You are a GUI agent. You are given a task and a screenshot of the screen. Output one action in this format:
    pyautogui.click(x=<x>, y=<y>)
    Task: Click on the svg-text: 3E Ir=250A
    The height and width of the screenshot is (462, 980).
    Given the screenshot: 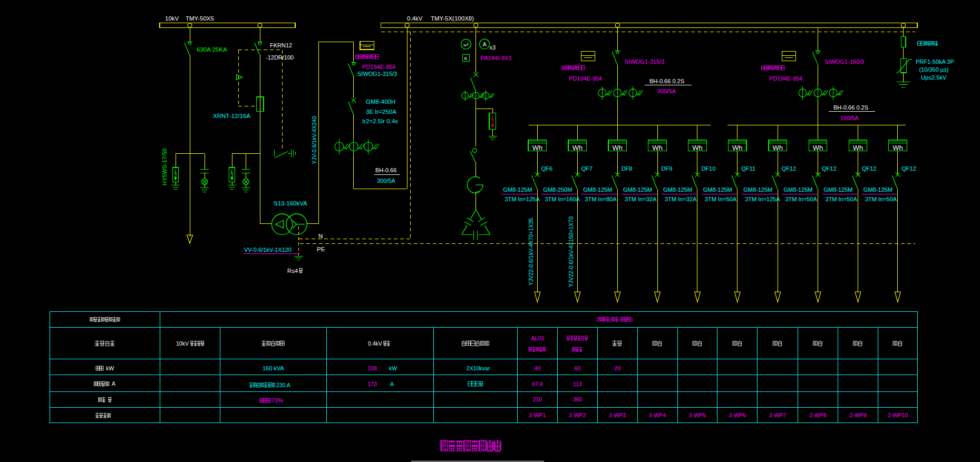 What is the action you would take?
    pyautogui.click(x=381, y=112)
    